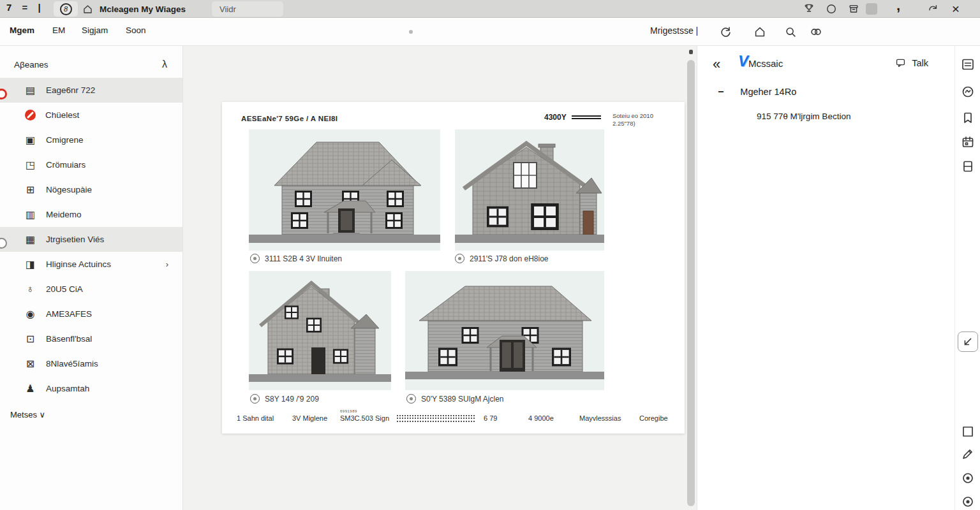 The width and height of the screenshot is (980, 510). What do you see at coordinates (31, 240) in the screenshot?
I see `grid-icon: ▦` at bounding box center [31, 240].